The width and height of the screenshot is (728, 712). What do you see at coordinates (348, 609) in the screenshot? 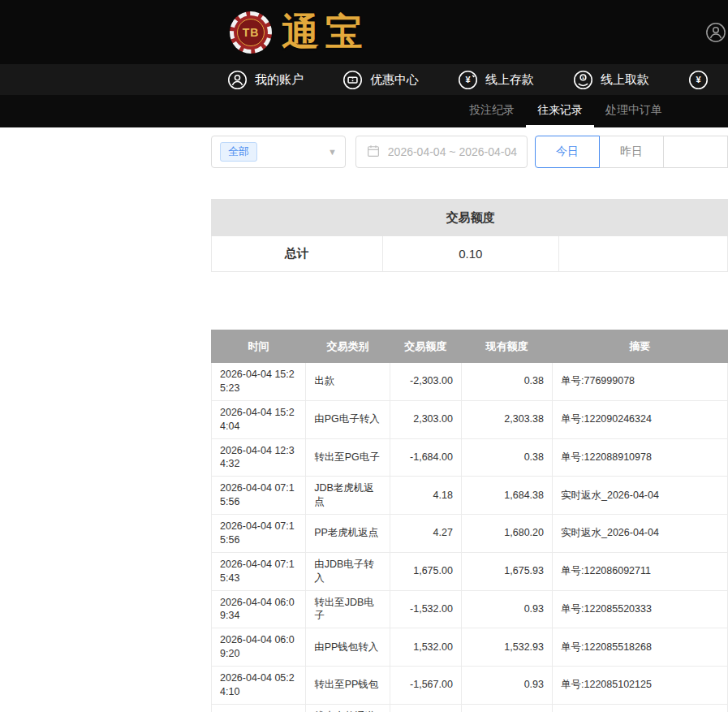
I see `table-cell: 转出至JDB电子` at bounding box center [348, 609].